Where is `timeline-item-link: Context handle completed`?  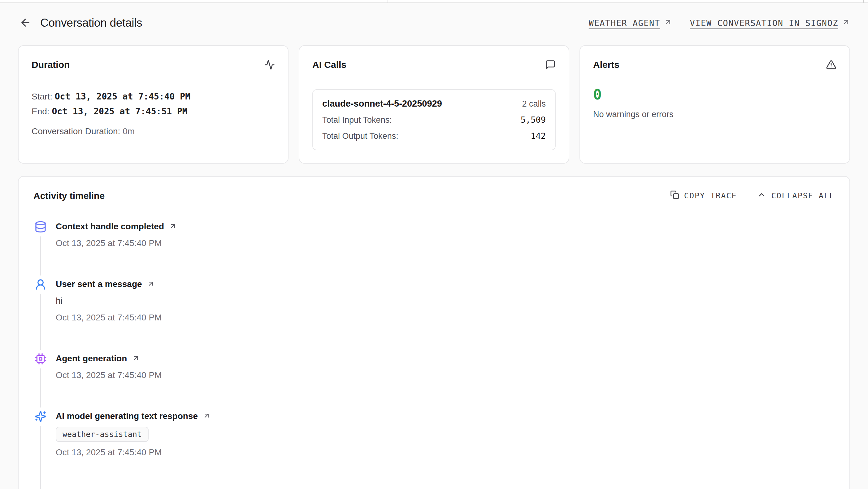 timeline-item-link: Context handle completed is located at coordinates (116, 227).